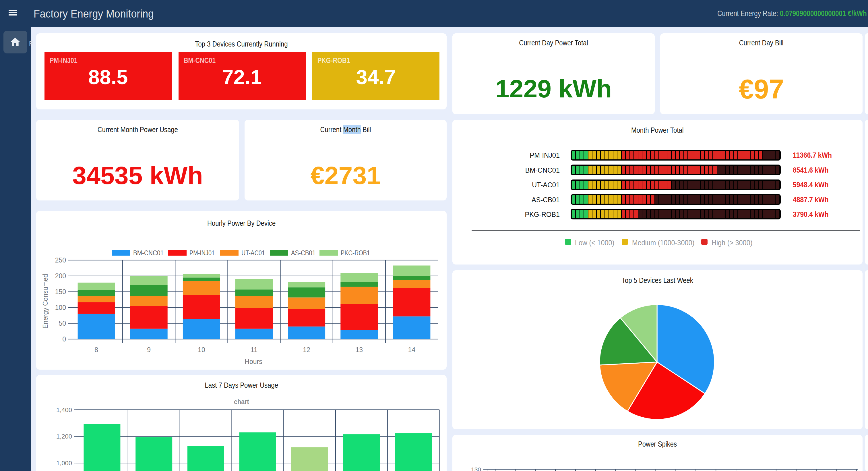  I want to click on svg-text: Hours, so click(253, 361).